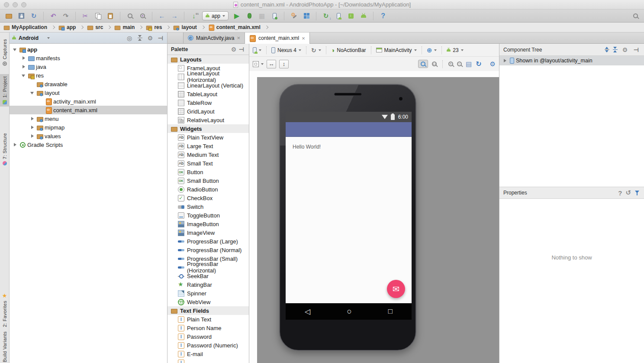 This screenshot has width=644, height=363. What do you see at coordinates (85, 16) in the screenshot?
I see `cut-icon` at bounding box center [85, 16].